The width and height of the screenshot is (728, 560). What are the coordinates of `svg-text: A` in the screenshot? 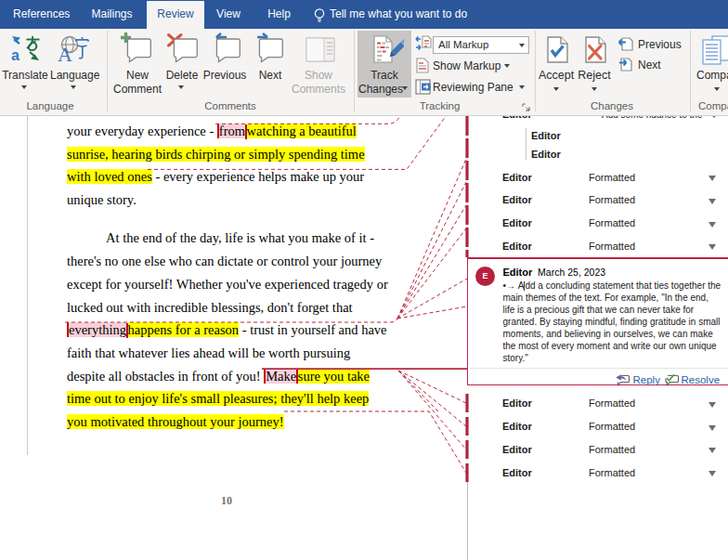 It's located at (65, 52).